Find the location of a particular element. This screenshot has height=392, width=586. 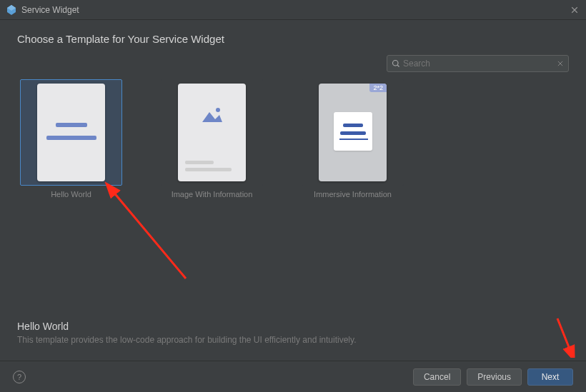

template-image-with-information: Image With Information is located at coordinates (212, 139).